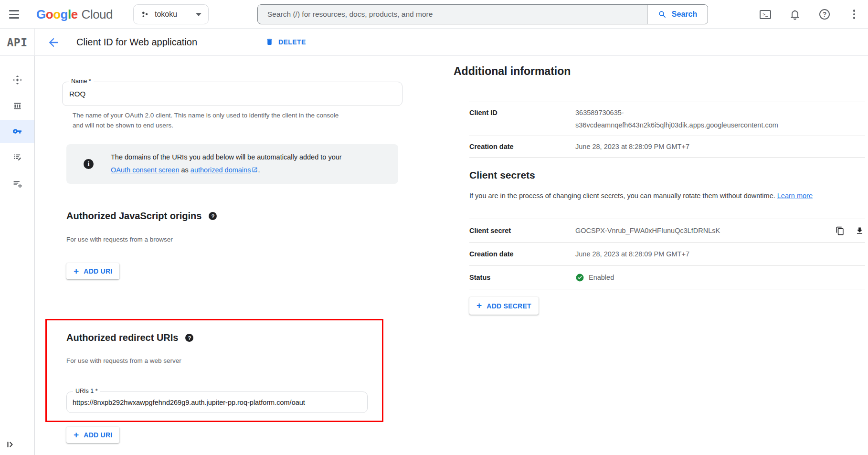 The height and width of the screenshot is (455, 868). I want to click on logo-letter: G, so click(41, 14).